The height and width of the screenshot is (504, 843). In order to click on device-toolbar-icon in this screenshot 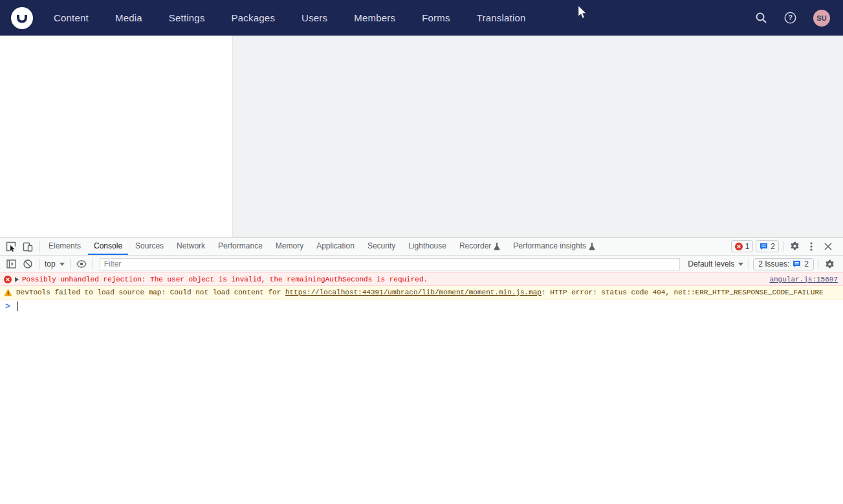, I will do `click(28, 247)`.